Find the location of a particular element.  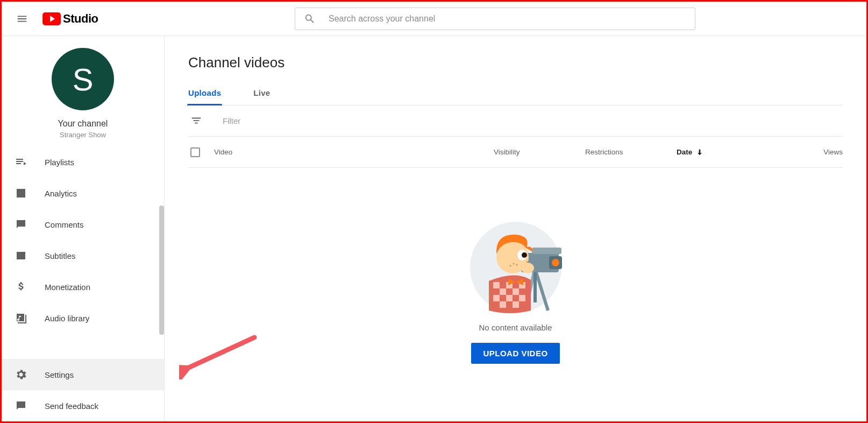

sidebar-item-label: Audio library is located at coordinates (67, 319).